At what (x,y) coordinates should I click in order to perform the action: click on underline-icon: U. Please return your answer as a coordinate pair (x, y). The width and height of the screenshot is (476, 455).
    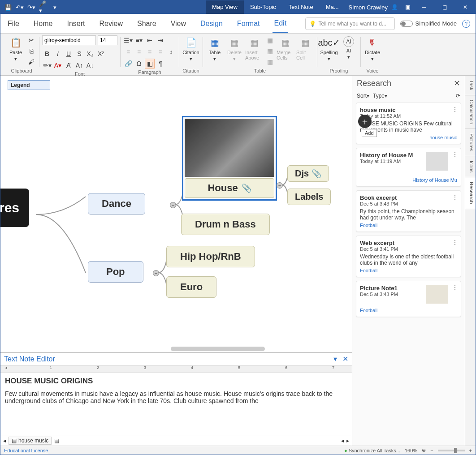
    Looking at the image, I should click on (69, 54).